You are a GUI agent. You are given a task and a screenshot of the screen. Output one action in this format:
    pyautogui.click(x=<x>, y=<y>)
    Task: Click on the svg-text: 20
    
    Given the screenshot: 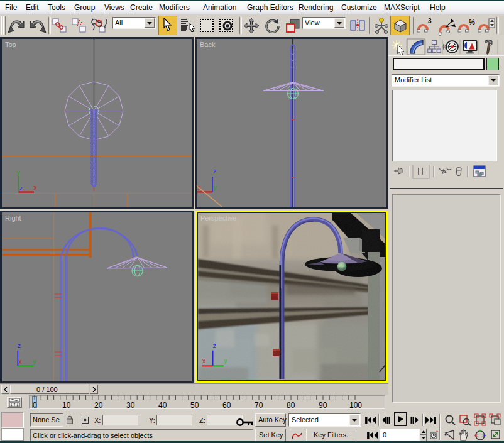 What is the action you would take?
    pyautogui.click(x=99, y=405)
    